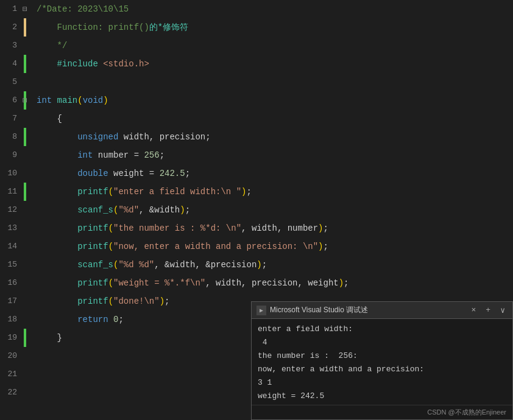 The height and width of the screenshot is (420, 513). I want to click on line-number: 16, so click(11, 283).